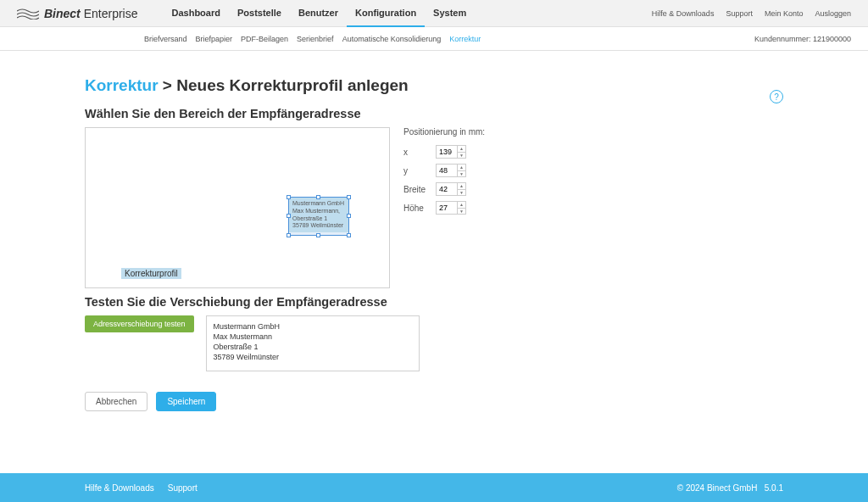 This screenshot has height=502, width=868. What do you see at coordinates (78, 14) in the screenshot?
I see `brand-logo: Binect Enterprise` at bounding box center [78, 14].